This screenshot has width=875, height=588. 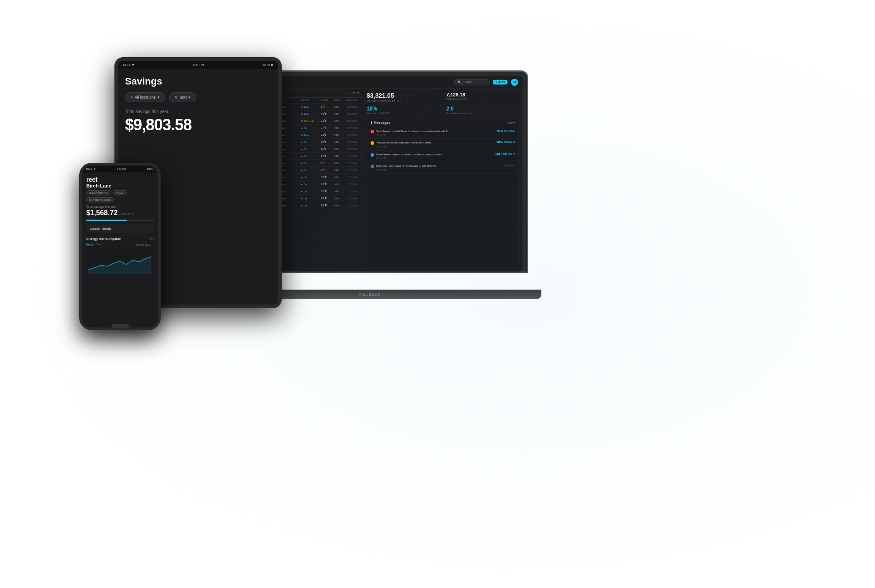 I want to click on kwh-label: kWh Saved YTD, so click(x=482, y=99).